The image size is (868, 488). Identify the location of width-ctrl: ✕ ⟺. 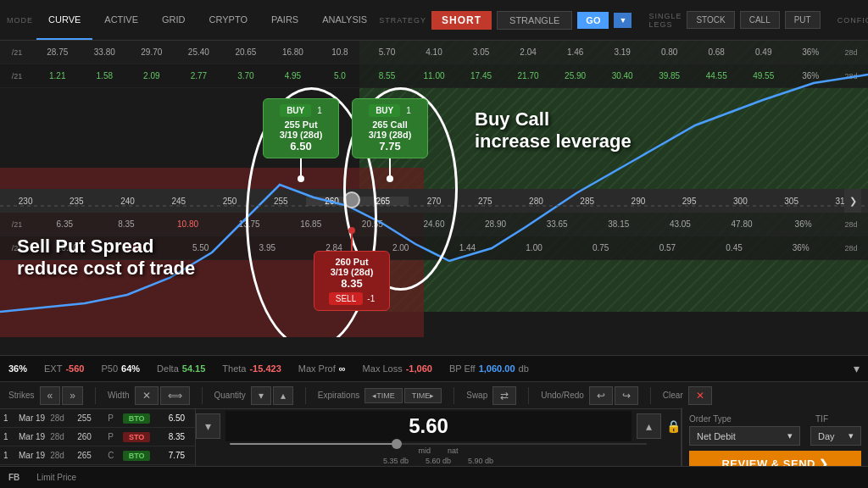
(163, 396).